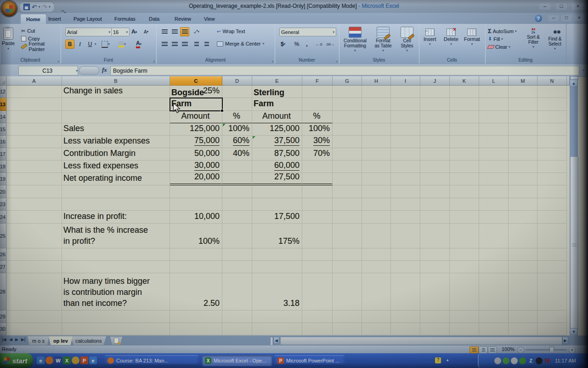 This screenshot has height=368, width=588. What do you see at coordinates (347, 155) in the screenshot?
I see `cell-G17` at bounding box center [347, 155].